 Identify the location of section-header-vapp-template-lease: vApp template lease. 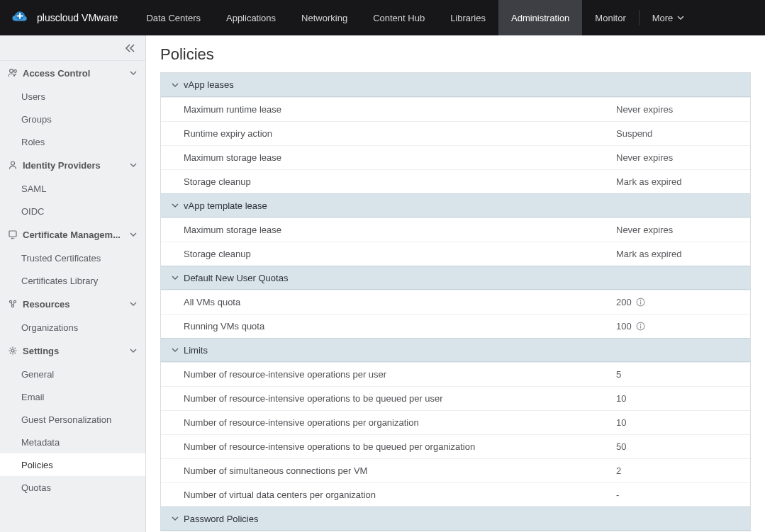
(455, 205).